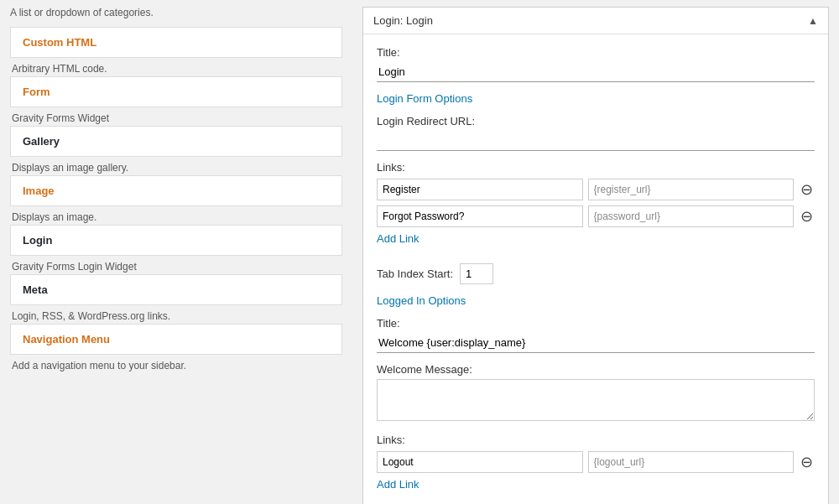 This screenshot has height=504, width=839. Describe the element at coordinates (388, 20) in the screenshot. I see `header-prefix: Login:` at that location.